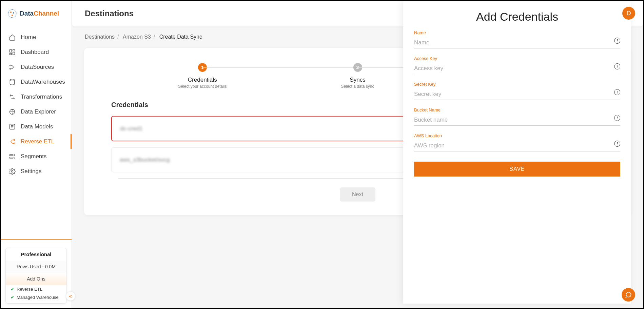 Image resolution: width=644 pixels, height=309 pixels. What do you see at coordinates (36, 14) in the screenshot?
I see `logo: DataChannel` at bounding box center [36, 14].